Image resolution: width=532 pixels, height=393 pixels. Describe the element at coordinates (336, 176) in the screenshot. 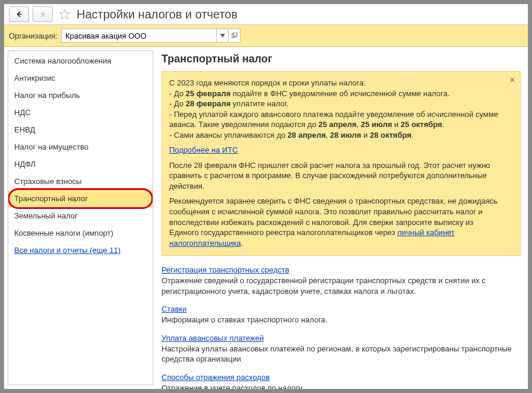

I see `notice-para2: После 28 февраля ФНС пришлет свой расчет…` at that location.